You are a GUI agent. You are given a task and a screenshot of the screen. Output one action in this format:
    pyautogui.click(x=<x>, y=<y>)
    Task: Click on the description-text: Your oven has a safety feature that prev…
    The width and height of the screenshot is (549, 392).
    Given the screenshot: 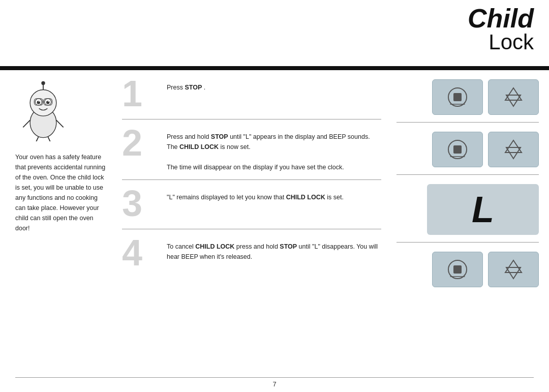 What is the action you would take?
    pyautogui.click(x=62, y=193)
    